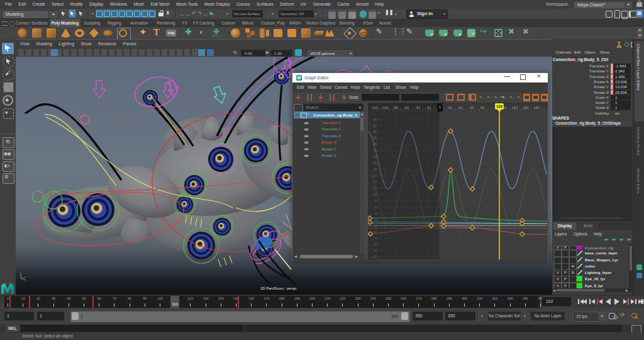 Image resolution: width=644 pixels, height=340 pixels. Describe the element at coordinates (526, 108) in the screenshot. I see `svg-text: 160` at that location.